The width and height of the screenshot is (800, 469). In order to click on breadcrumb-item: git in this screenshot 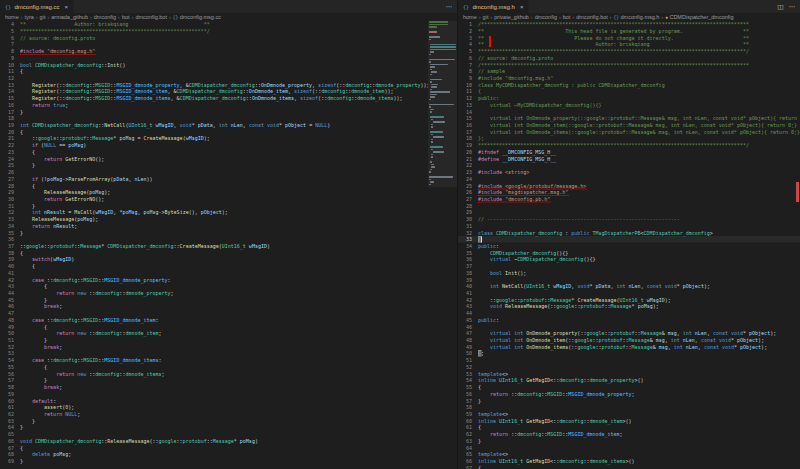, I will do `click(43, 17)`.